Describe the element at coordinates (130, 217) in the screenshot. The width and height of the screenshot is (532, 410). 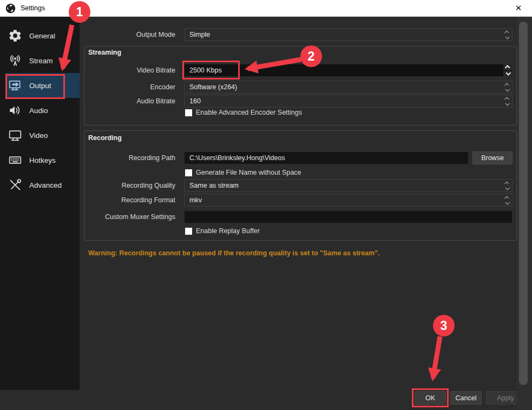
I see `custom-muxer-label: Custom Muxer Settings` at that location.